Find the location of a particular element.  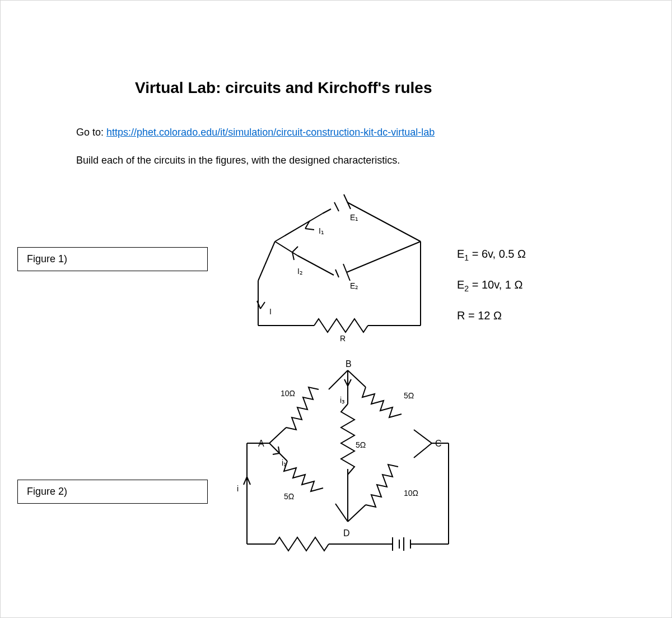

node-d: D is located at coordinates (347, 533).